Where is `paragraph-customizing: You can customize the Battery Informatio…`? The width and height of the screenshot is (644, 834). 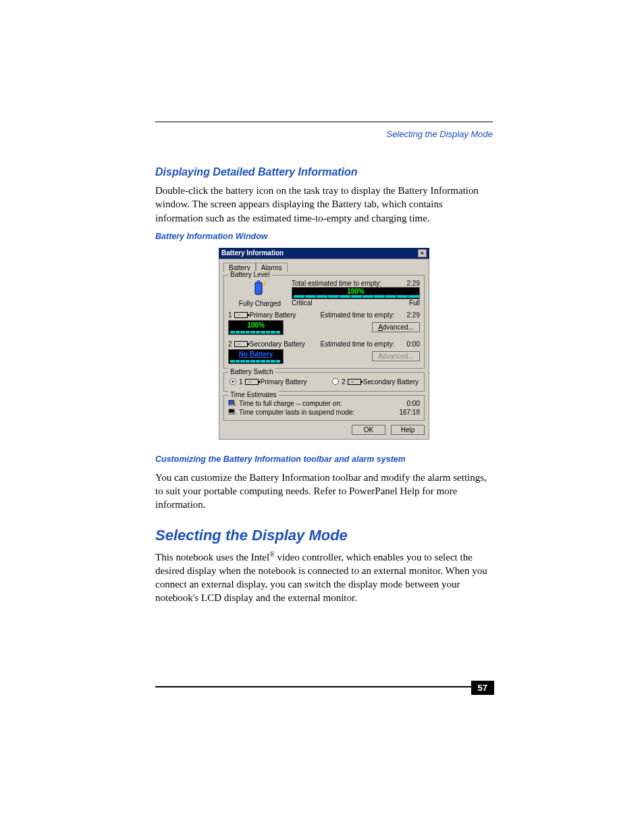
paragraph-customizing: You can customize the Battery Informatio… is located at coordinates (324, 492).